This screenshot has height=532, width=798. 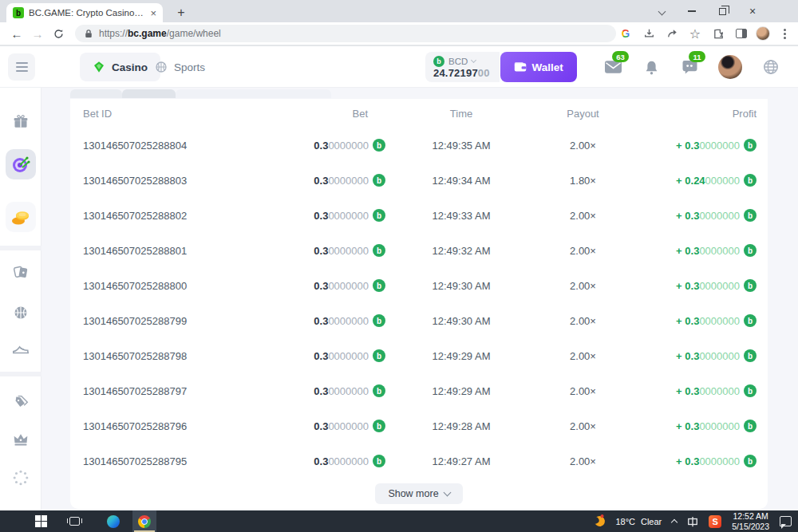 What do you see at coordinates (21, 478) in the screenshot?
I see `dotted-circle-icon` at bounding box center [21, 478].